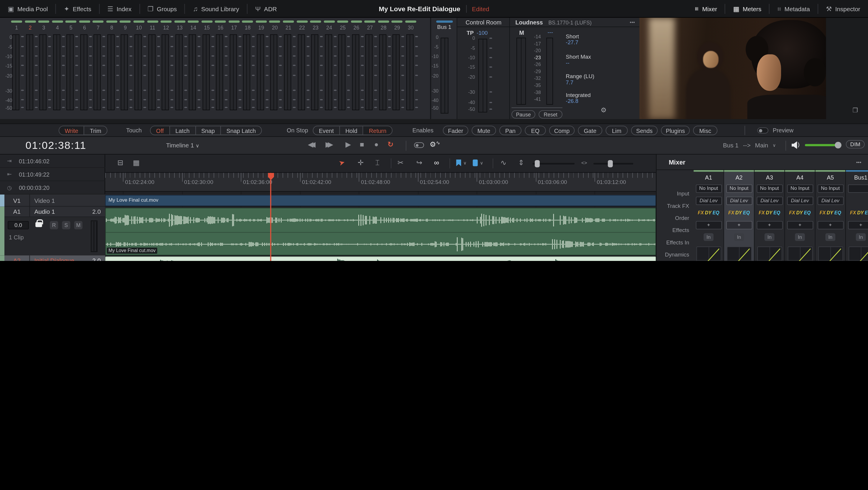  What do you see at coordinates (706, 9) in the screenshot?
I see `mixer-toggle-button: ≡Mixer` at bounding box center [706, 9].